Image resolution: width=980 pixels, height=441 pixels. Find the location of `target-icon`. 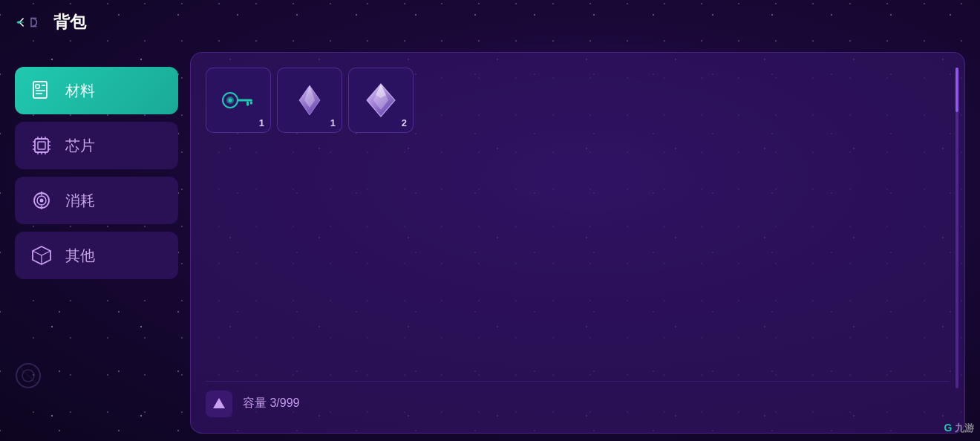

target-icon is located at coordinates (42, 200).